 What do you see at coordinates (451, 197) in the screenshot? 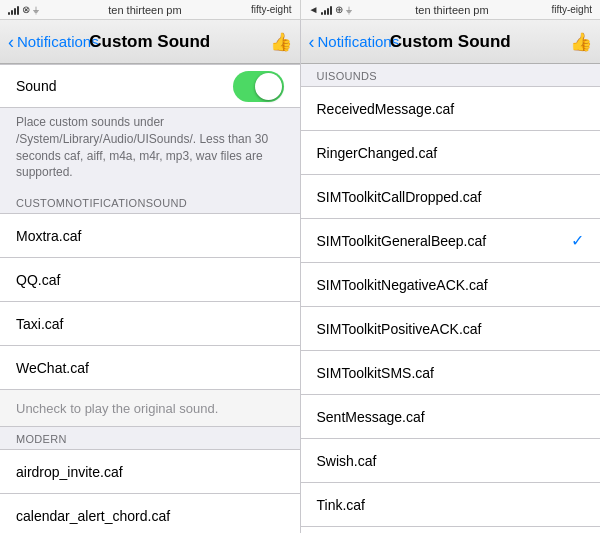
I see `item-label: SIMToolkitCallDropped.caf` at bounding box center [451, 197].